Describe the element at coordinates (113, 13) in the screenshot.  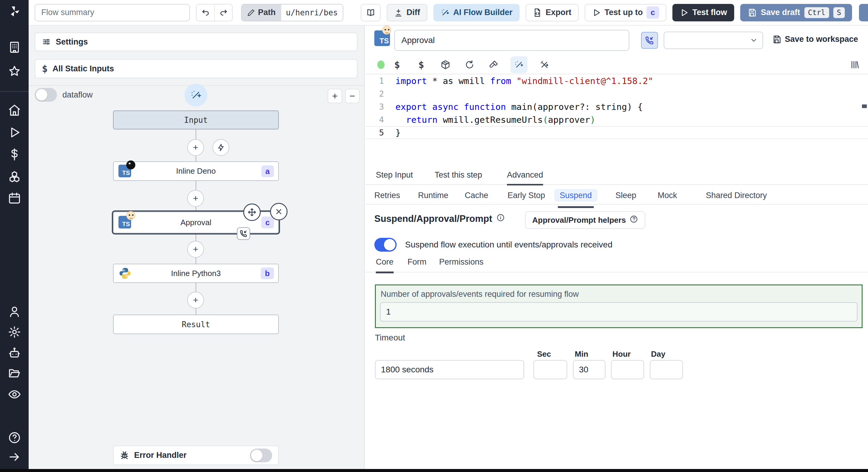
I see `flow-summary-input: Flow summary` at that location.